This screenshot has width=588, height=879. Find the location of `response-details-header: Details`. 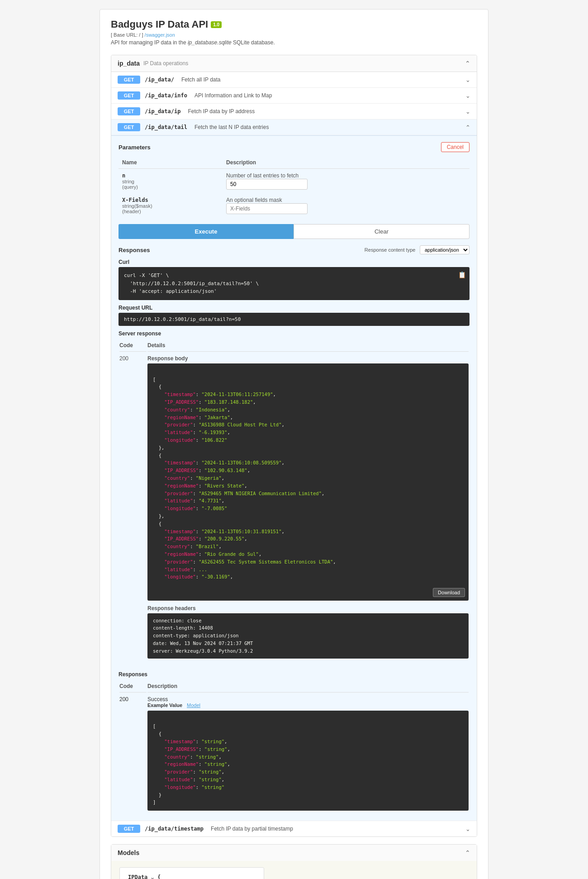

response-details-header: Details is located at coordinates (308, 346).